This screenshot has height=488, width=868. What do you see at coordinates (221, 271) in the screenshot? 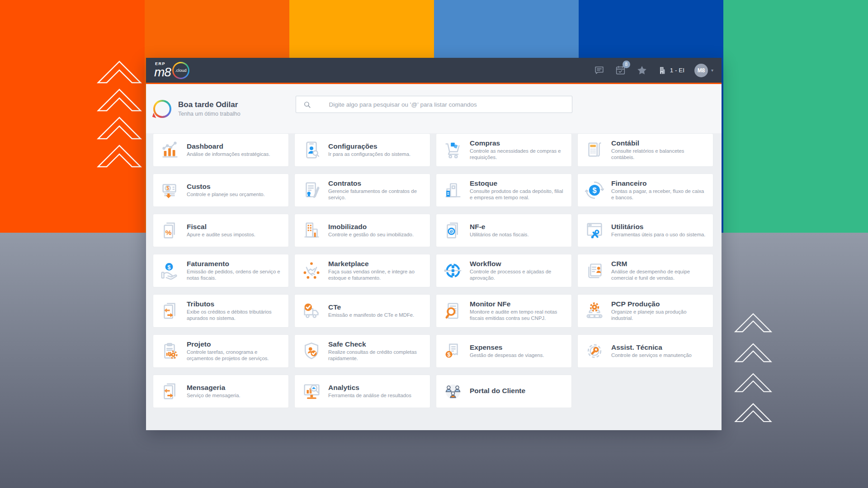
I see `tile-faturamento: $FaturamentoEmissão de pedidos, ordens d…` at bounding box center [221, 271].